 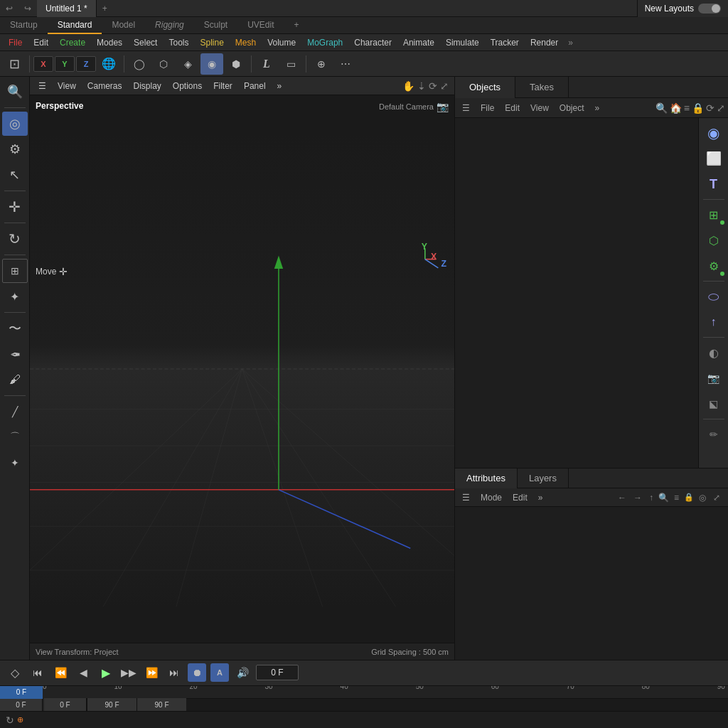 I want to click on coord-x: X, so click(x=43, y=64).